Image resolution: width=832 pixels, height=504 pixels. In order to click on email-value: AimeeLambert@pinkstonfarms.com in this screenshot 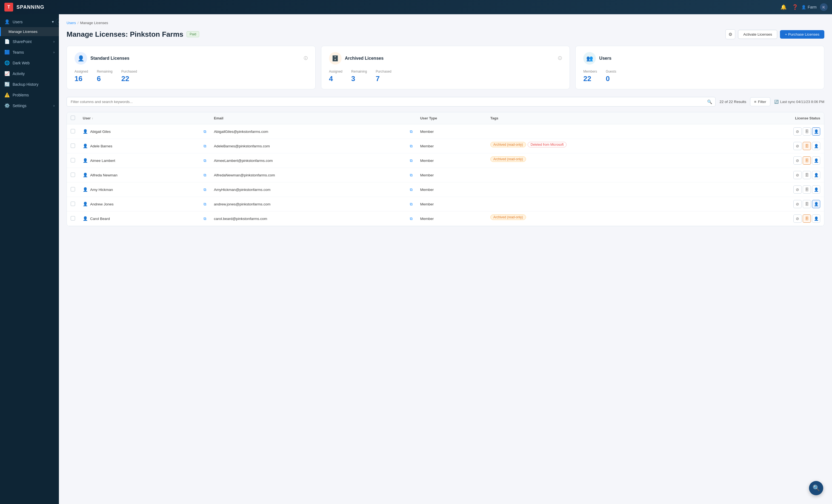, I will do `click(243, 161)`.